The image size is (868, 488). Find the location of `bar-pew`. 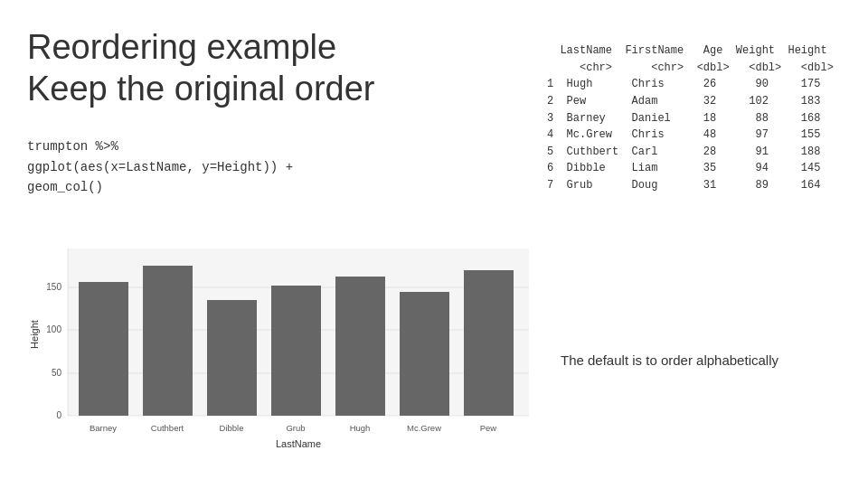

bar-pew is located at coordinates (488, 343).